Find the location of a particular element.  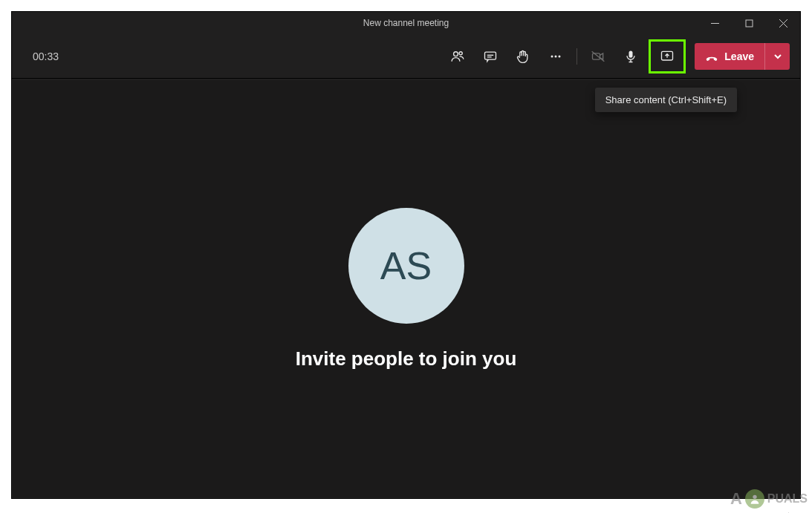

leave-label: Leave is located at coordinates (739, 56).